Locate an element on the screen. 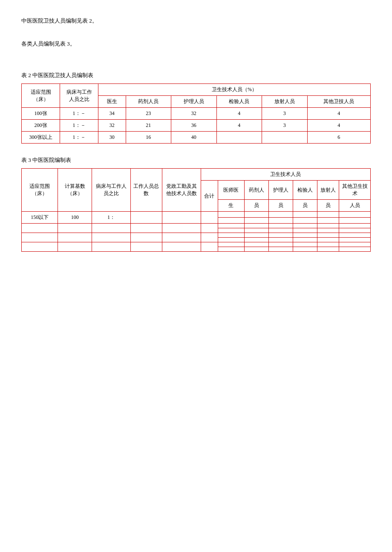  table3-title: 表 3 中医医院编制表 is located at coordinates (196, 160).